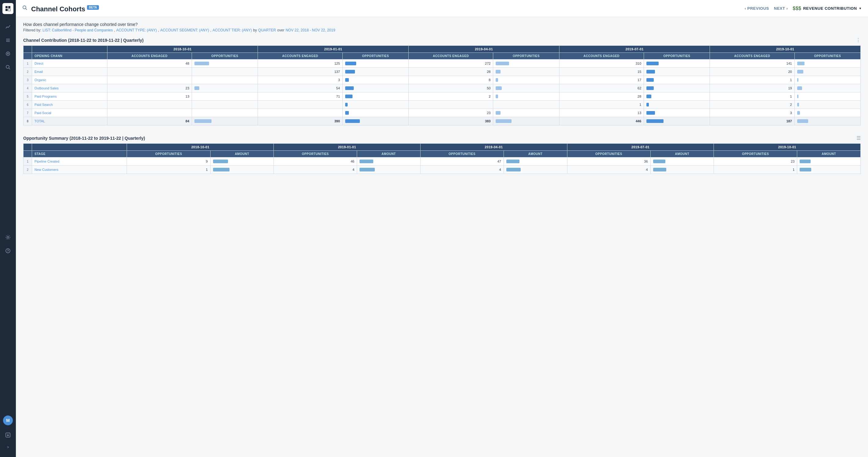 Image resolution: width=868 pixels, height=457 pixels. What do you see at coordinates (185, 30) in the screenshot?
I see `account-segment-filter-link: ACCOUNT SEGMENT: (ANY)` at bounding box center [185, 30].